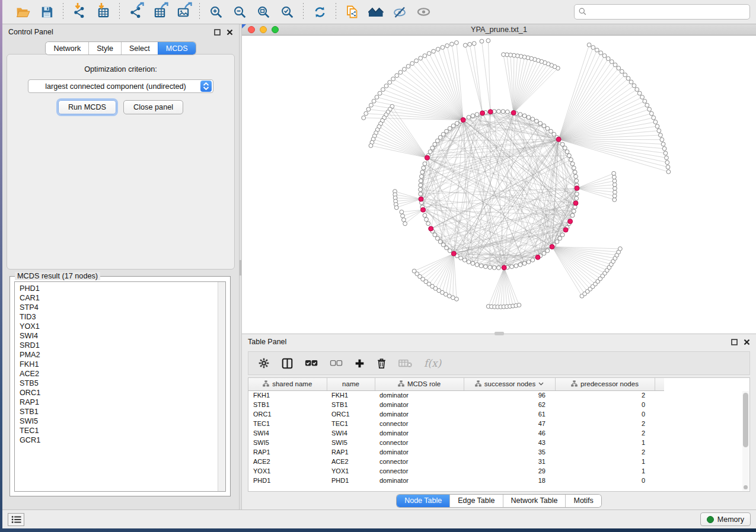  What do you see at coordinates (419, 384) in the screenshot?
I see `column-header-MCDS-role: MCDS role` at bounding box center [419, 384].